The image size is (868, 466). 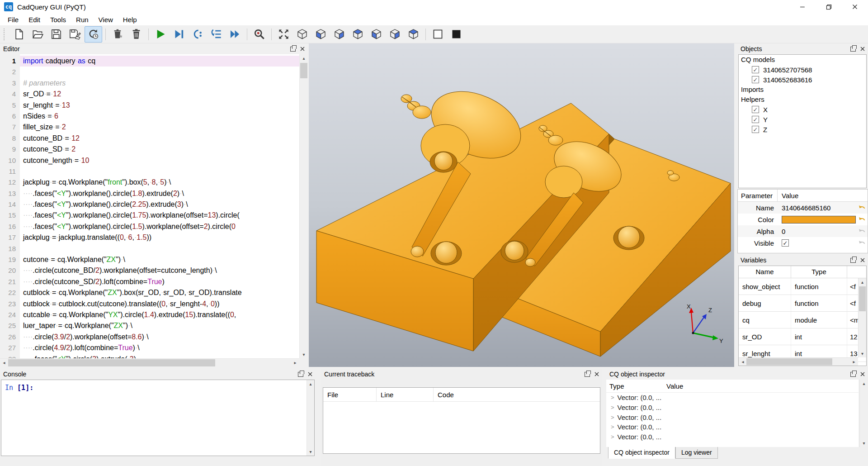 What do you see at coordinates (802, 80) in the screenshot?
I see `tree-item: ✓3140652683616` at bounding box center [802, 80].